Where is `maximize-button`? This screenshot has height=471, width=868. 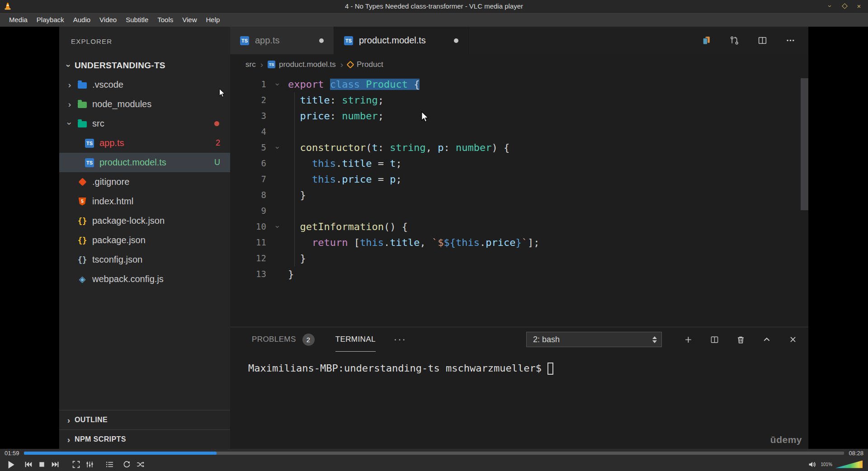
maximize-button is located at coordinates (844, 6).